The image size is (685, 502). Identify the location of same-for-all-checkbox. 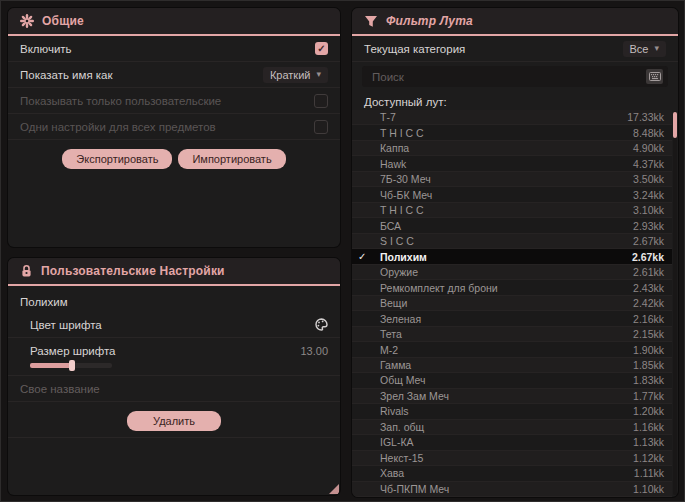
(321, 127).